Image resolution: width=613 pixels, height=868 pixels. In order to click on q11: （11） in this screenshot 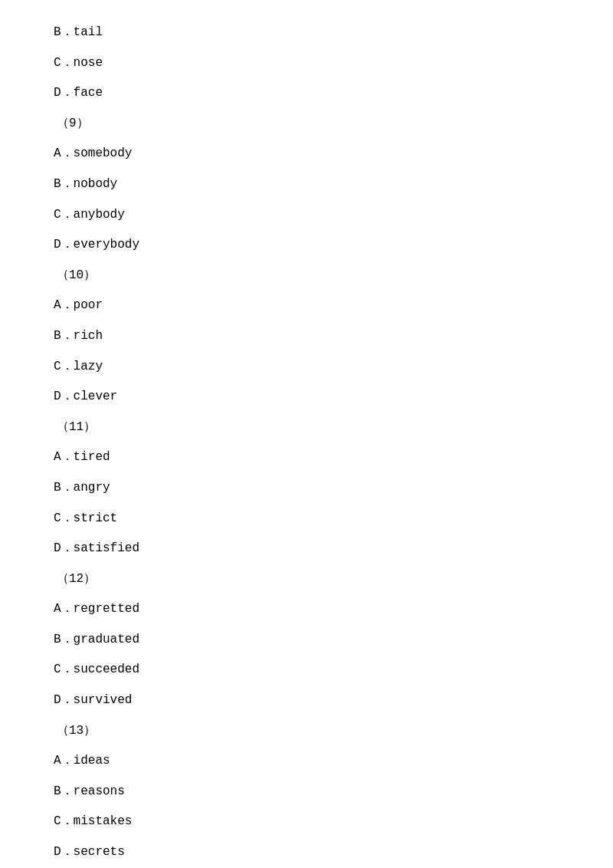, I will do `click(306, 428)`.